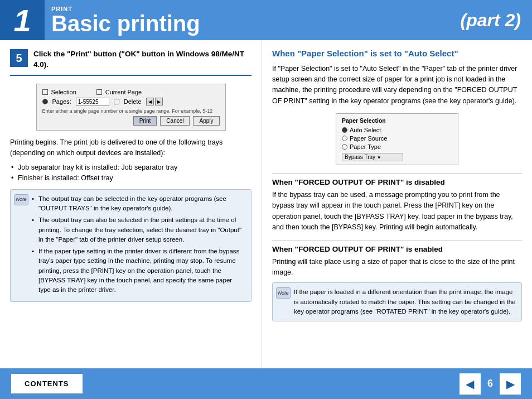  What do you see at coordinates (397, 268) in the screenshot?
I see `section3-body: Printing will take place using a size of…` at bounding box center [397, 268].